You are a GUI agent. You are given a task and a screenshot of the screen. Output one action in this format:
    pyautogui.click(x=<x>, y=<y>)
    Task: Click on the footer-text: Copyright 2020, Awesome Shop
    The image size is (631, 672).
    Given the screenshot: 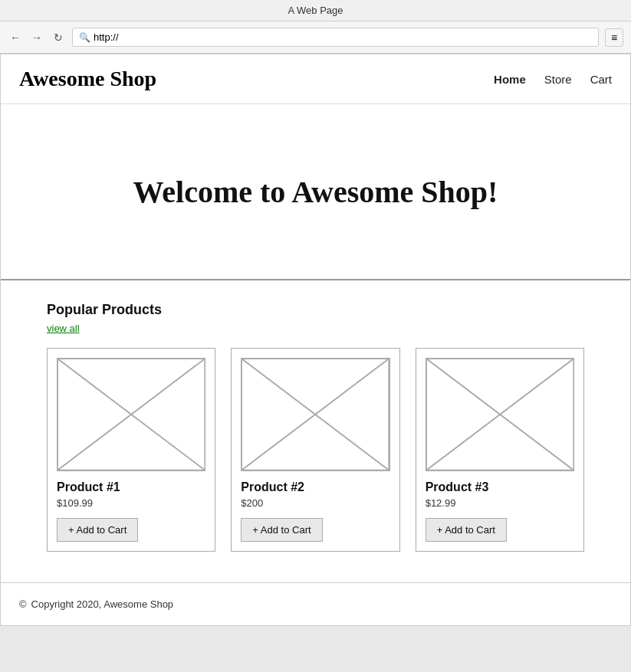 What is the action you would take?
    pyautogui.click(x=103, y=604)
    